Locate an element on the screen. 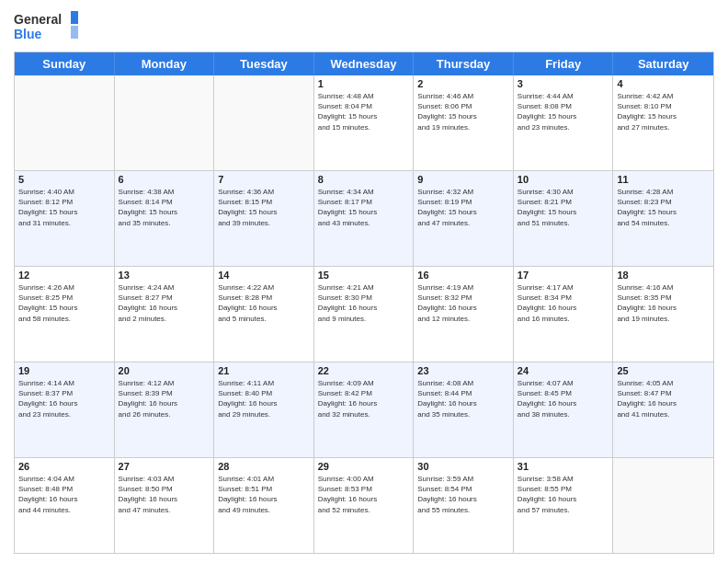 This screenshot has width=728, height=563. day-header-monday: Monday is located at coordinates (165, 64).